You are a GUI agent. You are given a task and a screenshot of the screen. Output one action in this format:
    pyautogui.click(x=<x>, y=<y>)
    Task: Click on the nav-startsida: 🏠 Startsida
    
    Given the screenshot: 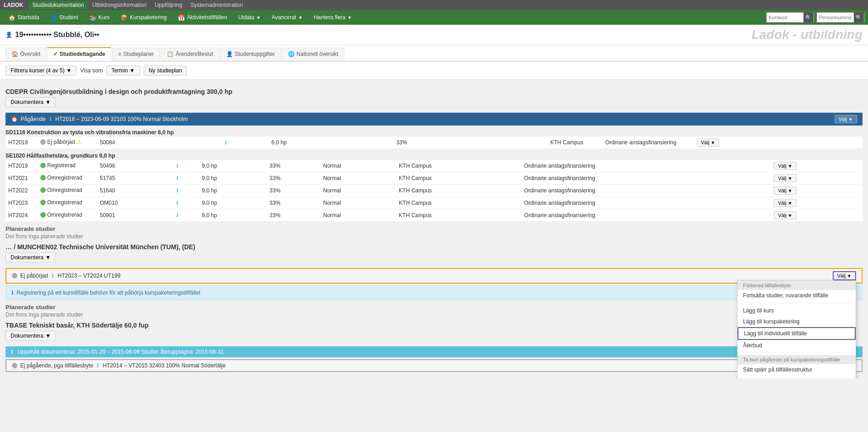 What is the action you would take?
    pyautogui.click(x=24, y=17)
    